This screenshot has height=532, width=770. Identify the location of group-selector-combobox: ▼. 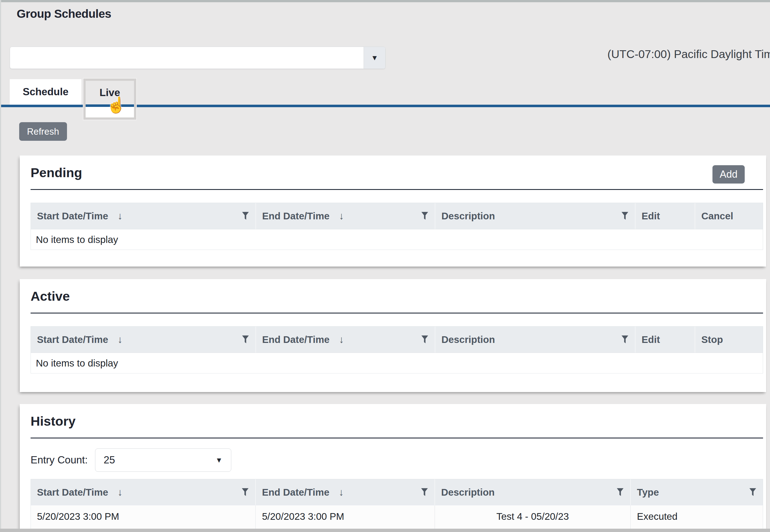
(198, 58).